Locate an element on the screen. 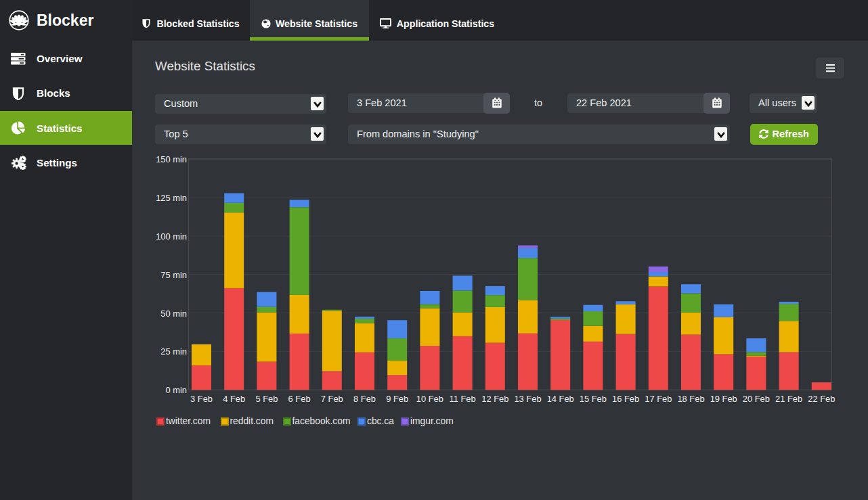 The image size is (868, 500). svg-text: 22 Feb is located at coordinates (821, 399).